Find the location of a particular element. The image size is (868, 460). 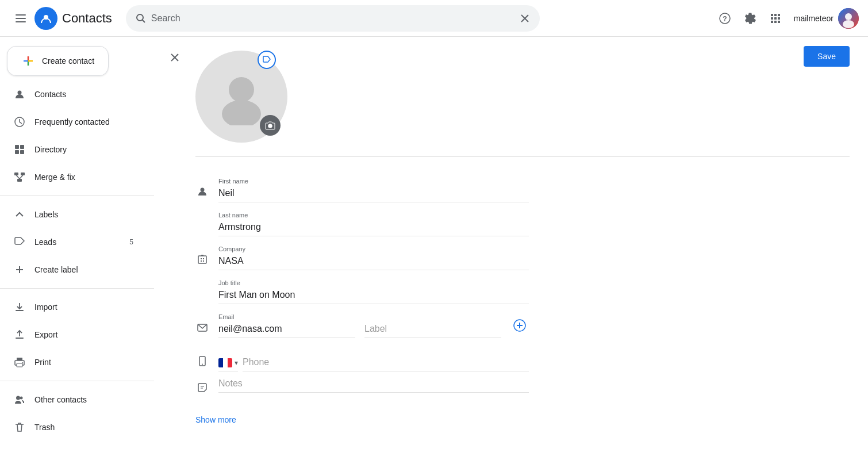

search-input is located at coordinates (333, 18).